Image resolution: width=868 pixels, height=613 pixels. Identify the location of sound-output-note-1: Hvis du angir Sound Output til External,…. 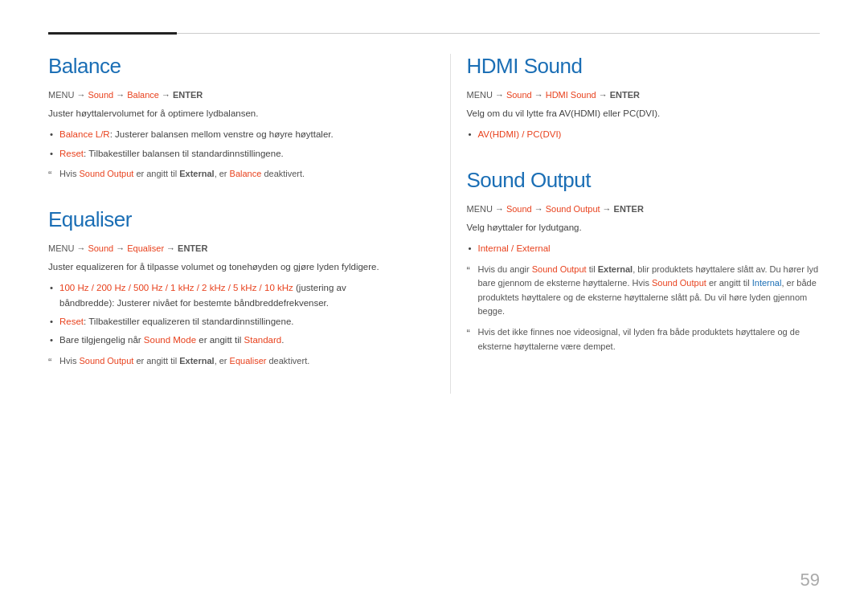
(644, 291).